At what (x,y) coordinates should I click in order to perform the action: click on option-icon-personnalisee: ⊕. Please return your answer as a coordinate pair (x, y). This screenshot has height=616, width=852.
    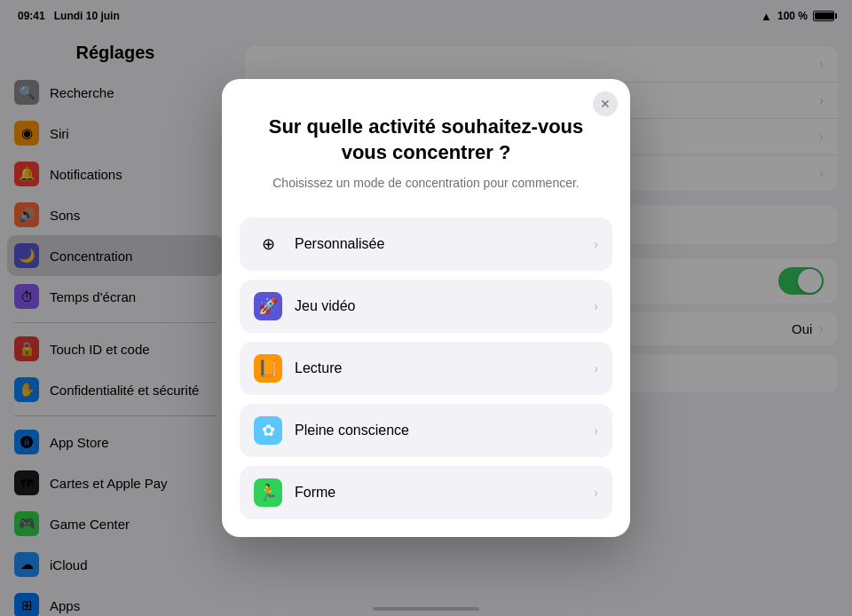
    Looking at the image, I should click on (268, 244).